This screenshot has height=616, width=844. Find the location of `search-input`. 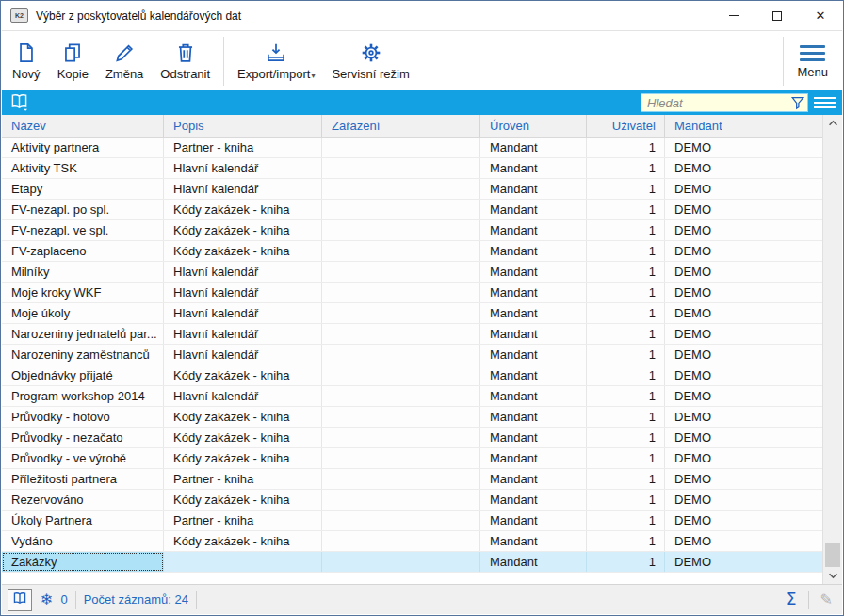

search-input is located at coordinates (724, 103).